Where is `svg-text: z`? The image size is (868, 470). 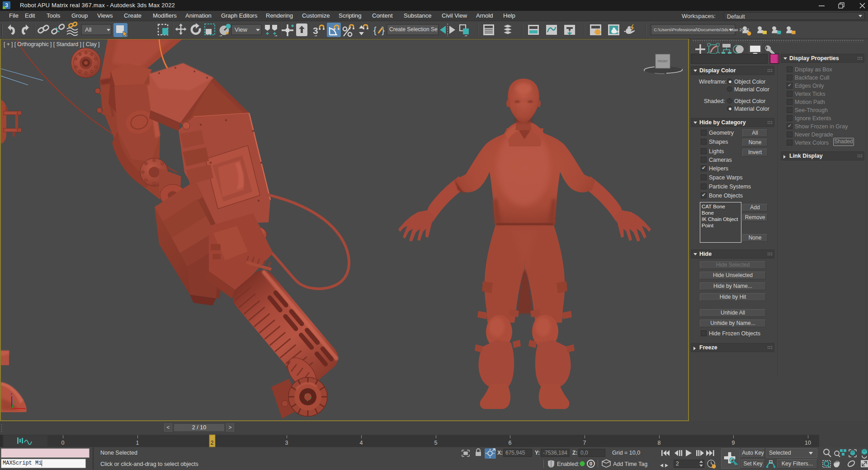 svg-text: z is located at coordinates (11, 394).